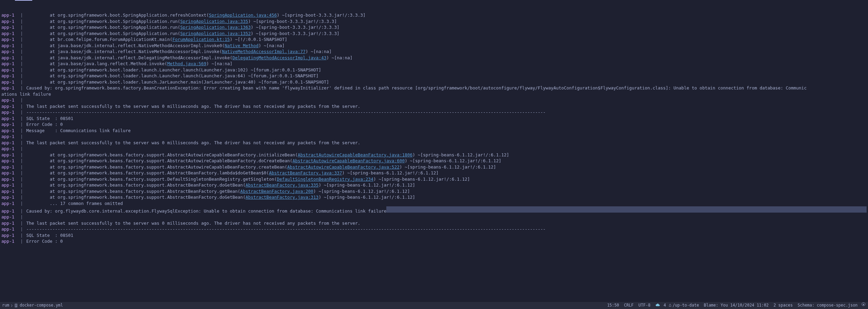 This screenshot has width=868, height=309. What do you see at coordinates (214, 22) in the screenshot?
I see `source-link: SpringApplication.java:335` at bounding box center [214, 22].